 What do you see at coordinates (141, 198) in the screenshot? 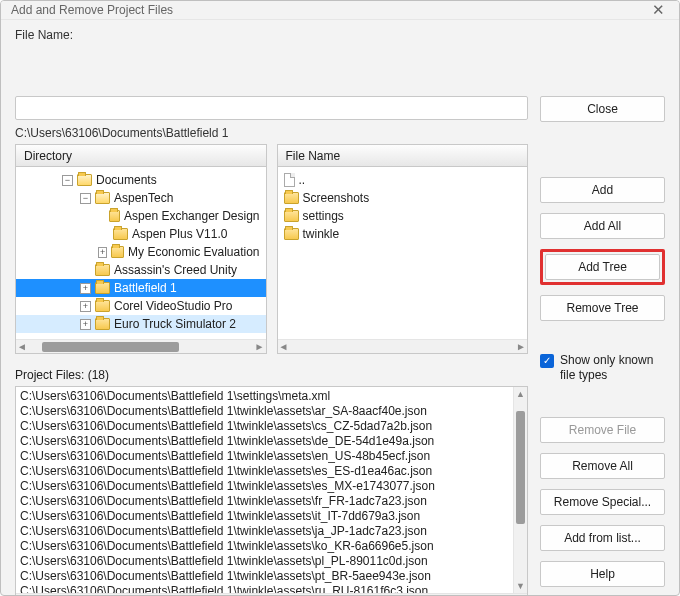
I see `tree-item: −AspenTech` at bounding box center [141, 198].